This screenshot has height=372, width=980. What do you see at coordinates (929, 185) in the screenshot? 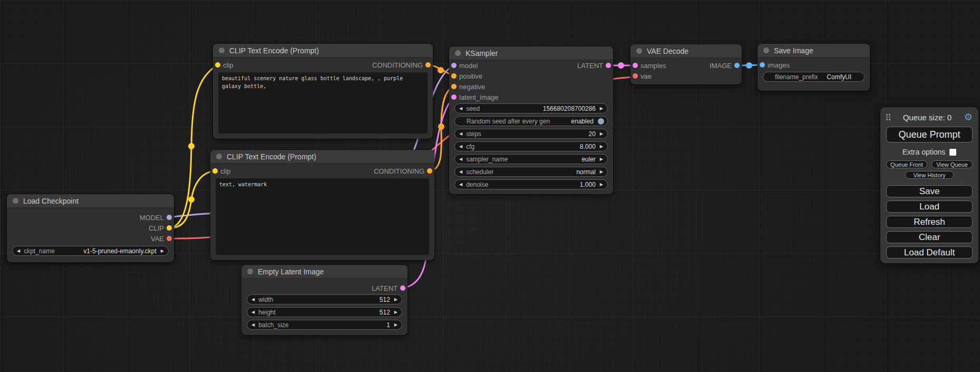
I see `queue-panel: Queue size: 0 ⚙ Queue Prompt Extra optio…` at bounding box center [929, 185].